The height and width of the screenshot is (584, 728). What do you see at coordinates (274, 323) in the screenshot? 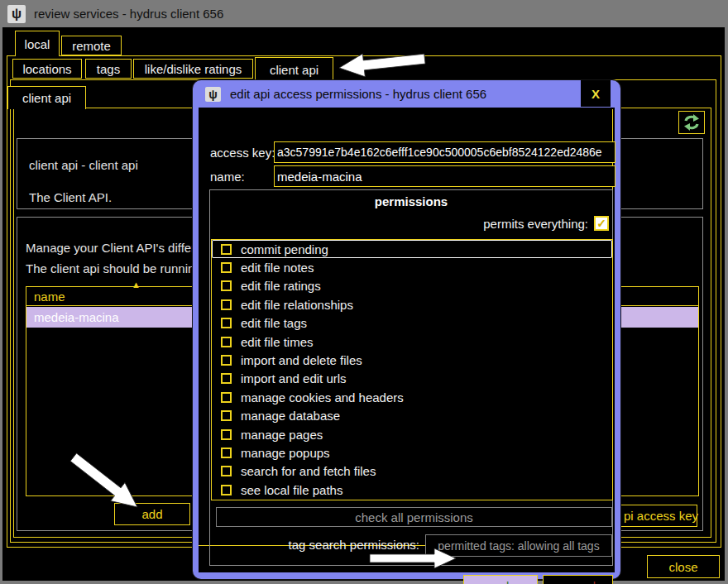
I see `permission-label: edit file tags` at bounding box center [274, 323].